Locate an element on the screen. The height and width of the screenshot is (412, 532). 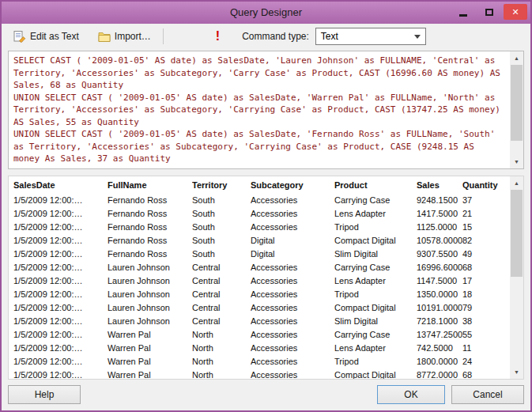
column-header-territory: Territory is located at coordinates (221, 185).